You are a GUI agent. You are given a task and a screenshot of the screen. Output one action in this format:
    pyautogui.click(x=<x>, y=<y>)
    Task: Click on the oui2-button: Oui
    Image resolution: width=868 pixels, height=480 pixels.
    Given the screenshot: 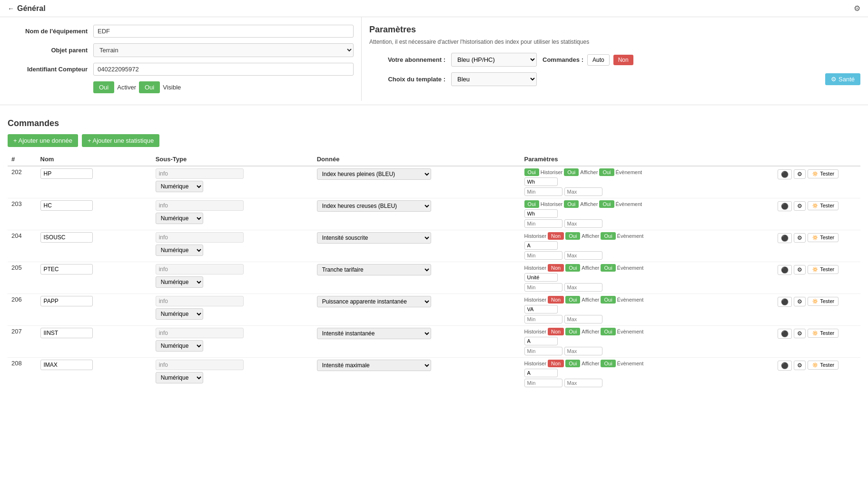 What is the action you would take?
    pyautogui.click(x=149, y=88)
    